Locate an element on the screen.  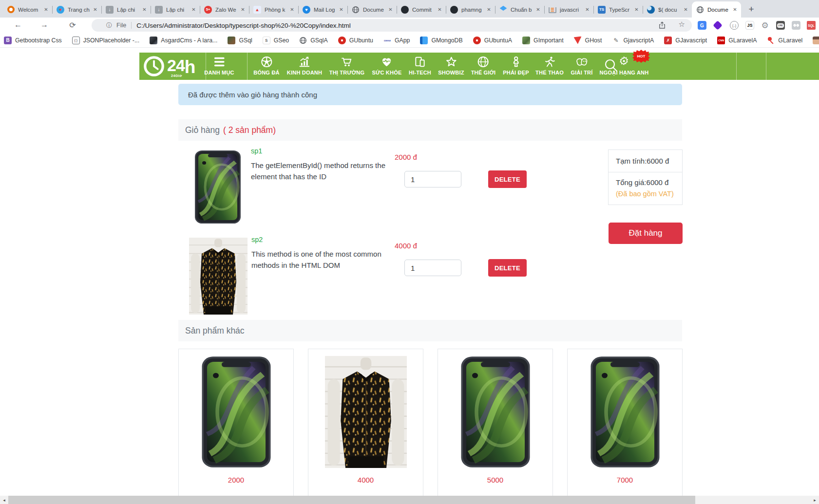
product-card: 4000 is located at coordinates (365, 427).